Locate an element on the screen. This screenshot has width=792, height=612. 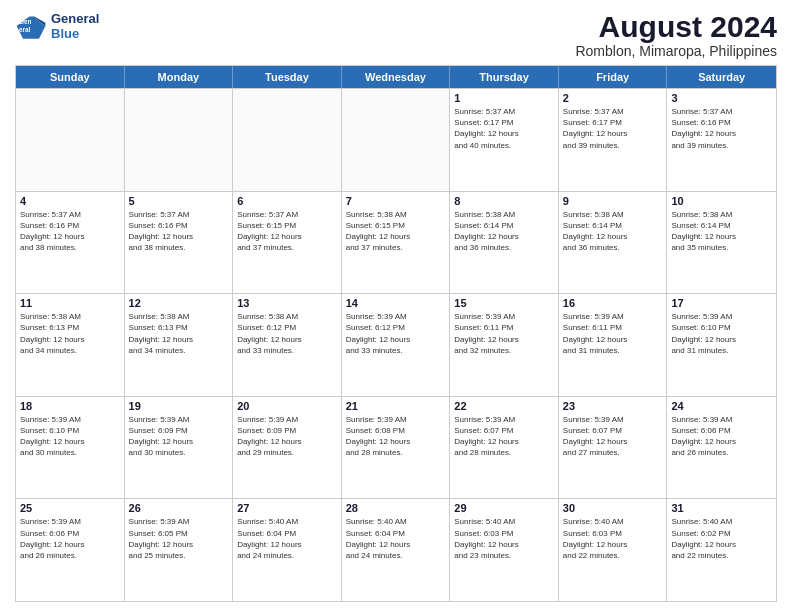
day-info: Sunrise: 5:40 AM Sunset: 6:03 PM Dayligh… is located at coordinates (504, 538).